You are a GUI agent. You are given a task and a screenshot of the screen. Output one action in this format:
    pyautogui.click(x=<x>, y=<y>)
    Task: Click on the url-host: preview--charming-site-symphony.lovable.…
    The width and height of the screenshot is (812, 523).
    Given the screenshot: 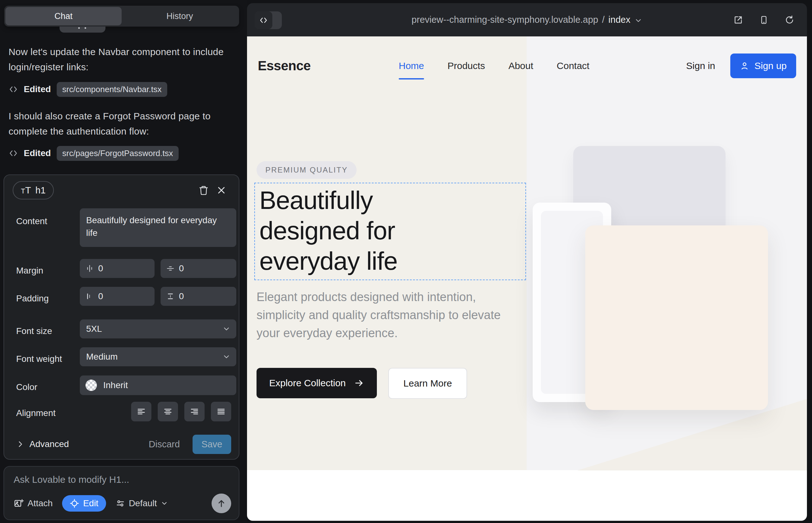 What is the action you would take?
    pyautogui.click(x=505, y=20)
    